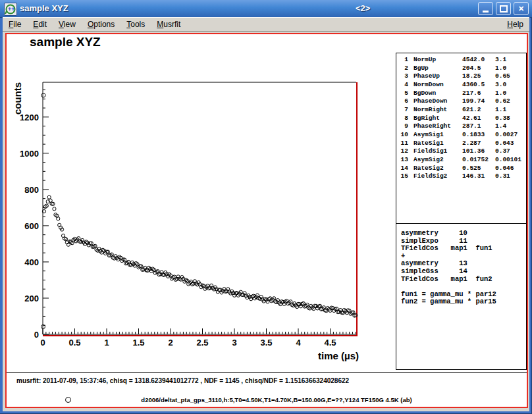 The image size is (532, 414). Describe the element at coordinates (461, 168) in the screenshot. I see `parameter-row: 14RateSig20.5250.046` at that location.